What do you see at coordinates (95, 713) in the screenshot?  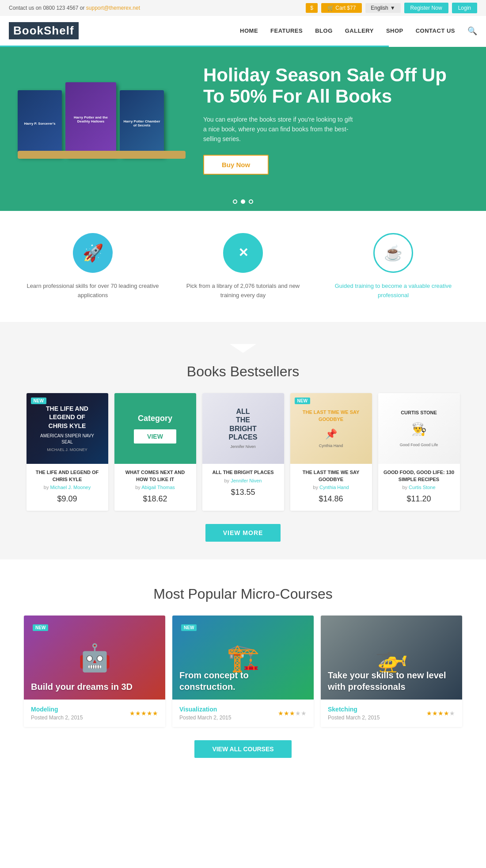 I see `course-info-modeling: Modeling Posted March 2, 2015 ★★★★★` at bounding box center [95, 713].